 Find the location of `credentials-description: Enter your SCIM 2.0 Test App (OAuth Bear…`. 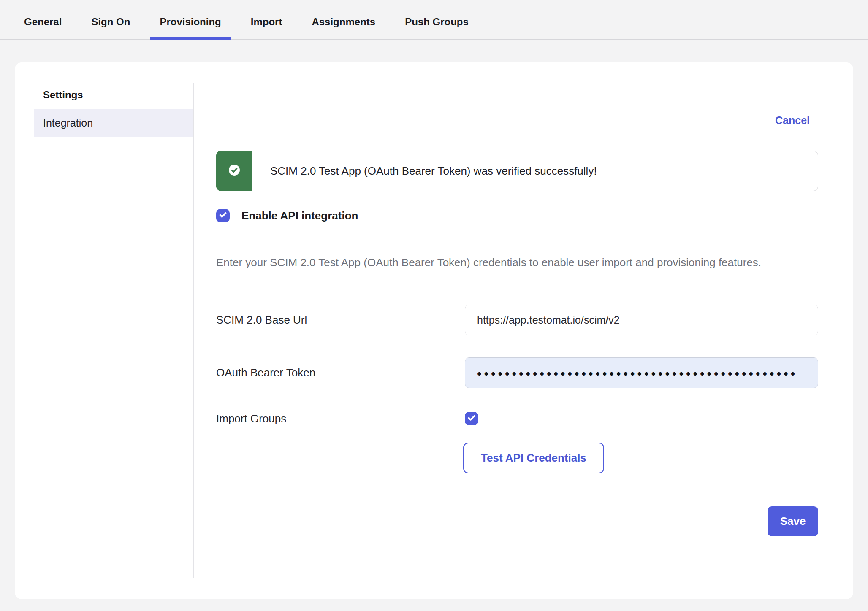

credentials-description: Enter your SCIM 2.0 Test App (OAuth Bear… is located at coordinates (506, 262).